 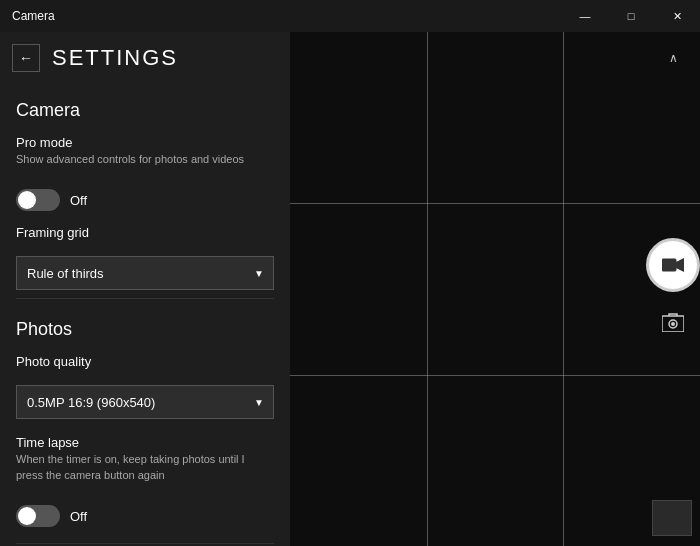 I want to click on time-lapse-toggle-row: Off, so click(x=145, y=518).